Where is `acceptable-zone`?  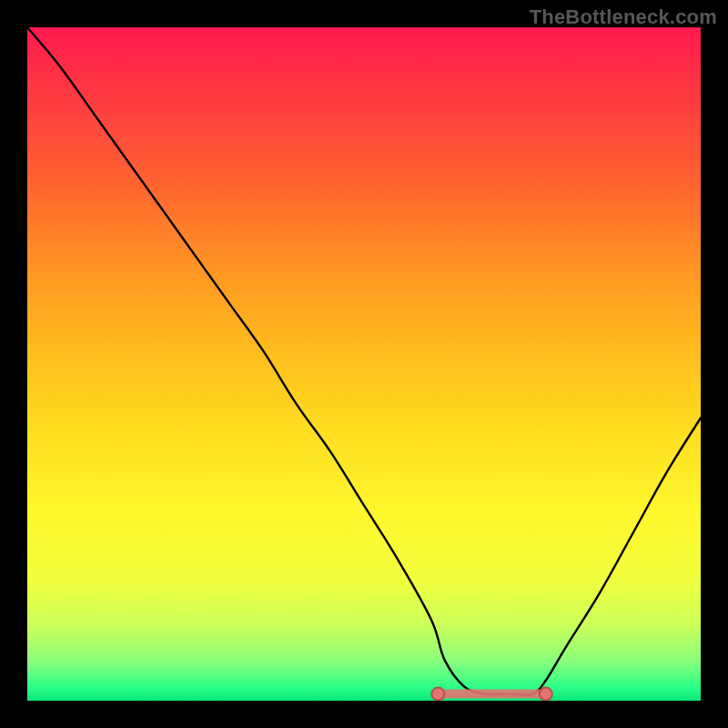 acceptable-zone is located at coordinates (491, 694).